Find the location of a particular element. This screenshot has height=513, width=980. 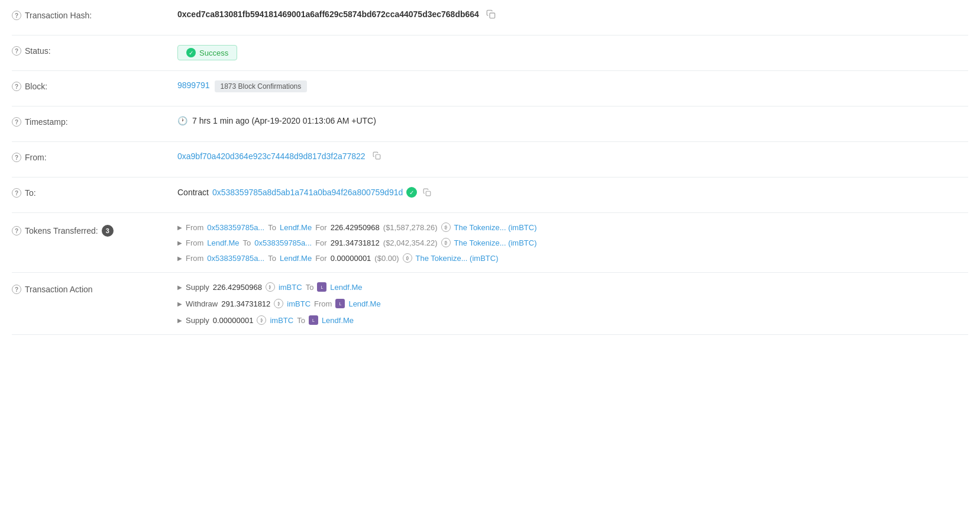

action-token-link-3: imBTC is located at coordinates (282, 321).